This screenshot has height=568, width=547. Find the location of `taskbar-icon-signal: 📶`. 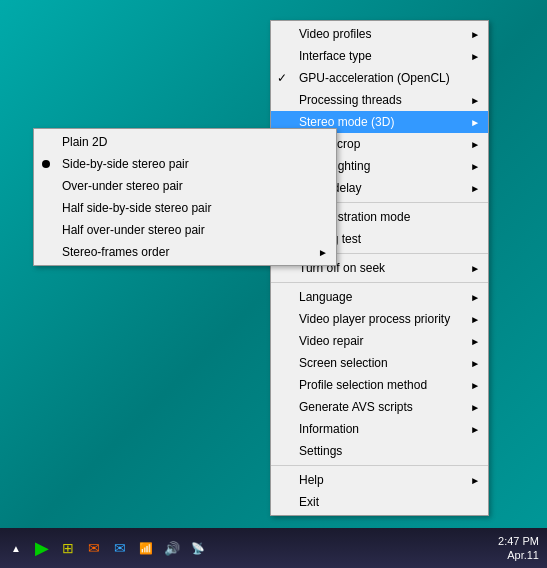

taskbar-icon-signal: 📶 is located at coordinates (146, 548).